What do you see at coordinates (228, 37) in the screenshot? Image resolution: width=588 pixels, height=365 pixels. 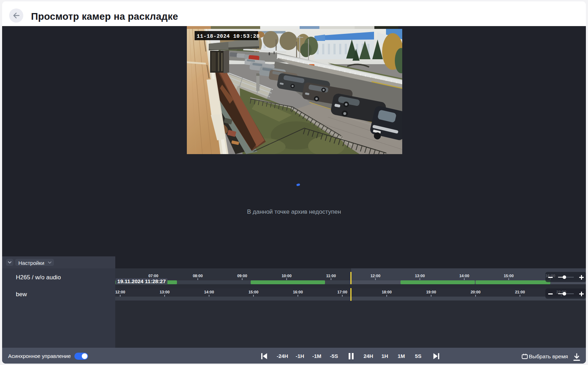 I see `svg-text: 11-18-2024 10:53:28` at bounding box center [228, 37].